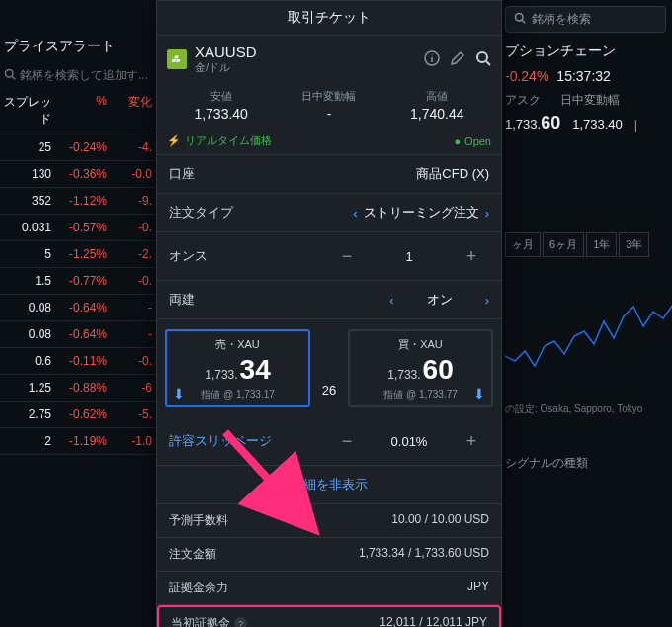  What do you see at coordinates (79, 362) in the screenshot?
I see `table-row: 0.6-0.11%-0.` at bounding box center [79, 362].